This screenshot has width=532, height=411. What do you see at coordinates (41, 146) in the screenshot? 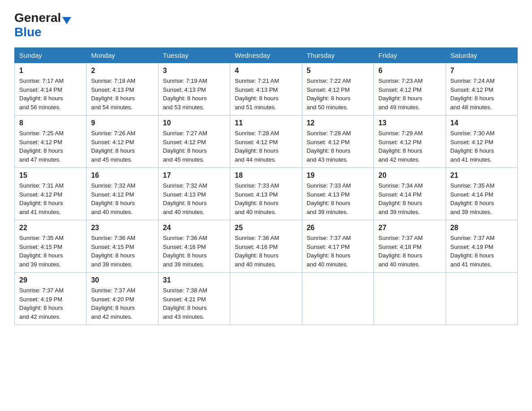
I see `day-info: Sunrise: 7:25 AMSunset: 4:12 PMDaylight:…` at bounding box center [41, 146].